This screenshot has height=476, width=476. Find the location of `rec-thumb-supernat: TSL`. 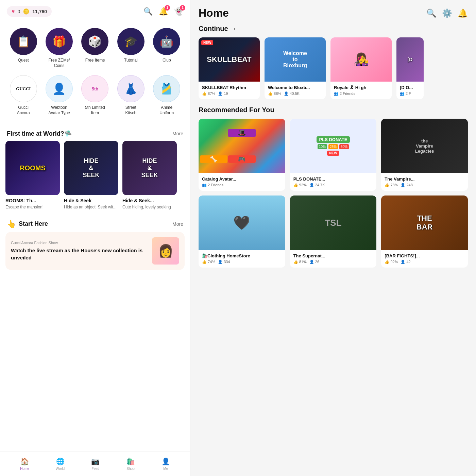

rec-thumb-supernat: TSL is located at coordinates (333, 223).